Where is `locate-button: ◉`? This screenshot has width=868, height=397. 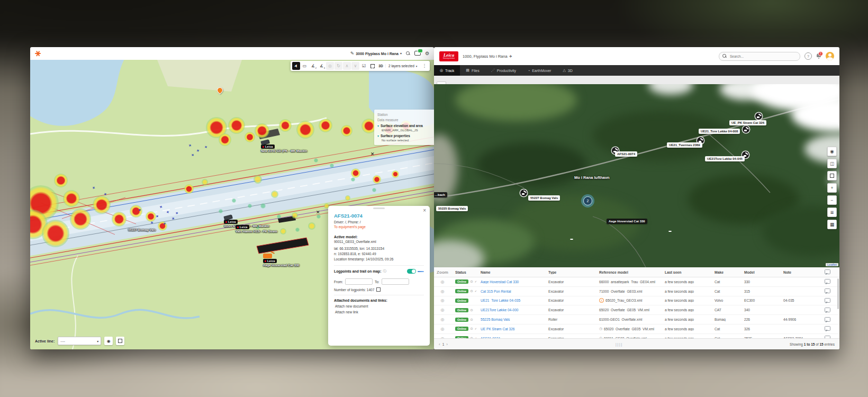 locate-button: ◉ is located at coordinates (832, 151).